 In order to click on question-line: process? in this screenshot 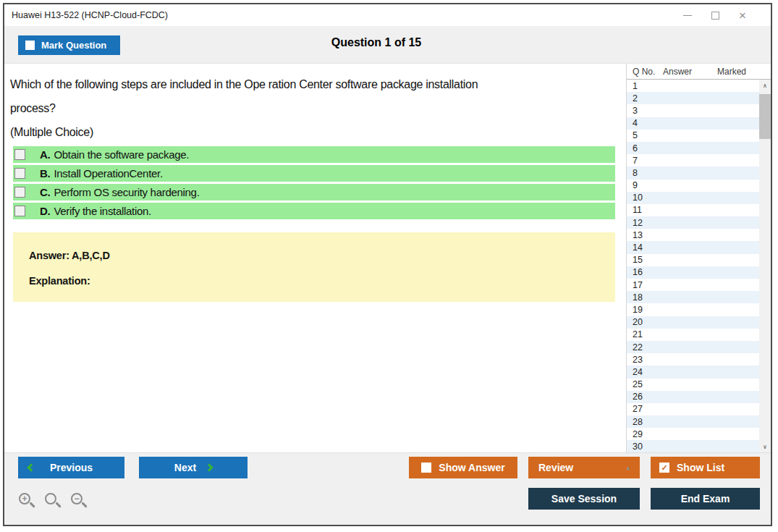, I will do `click(318, 109)`.